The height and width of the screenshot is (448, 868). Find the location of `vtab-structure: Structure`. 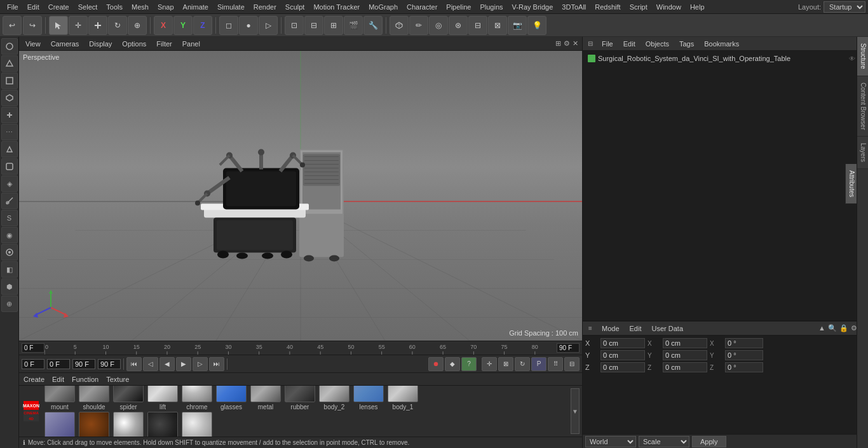

vtab-structure: Structure is located at coordinates (863, 57).